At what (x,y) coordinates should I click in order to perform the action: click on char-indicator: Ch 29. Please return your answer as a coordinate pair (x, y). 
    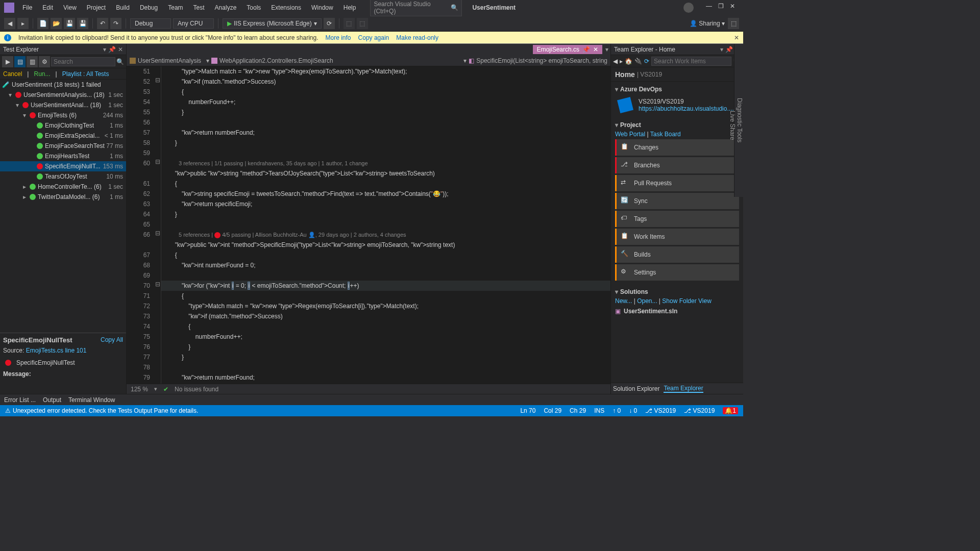
    Looking at the image, I should click on (578, 411).